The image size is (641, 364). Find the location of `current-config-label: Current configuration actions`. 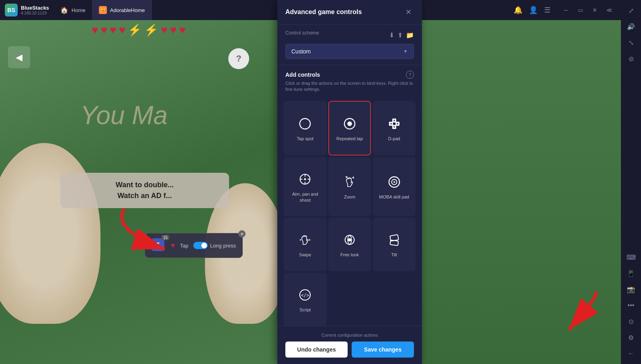

current-config-label: Current configuration actions is located at coordinates (350, 335).